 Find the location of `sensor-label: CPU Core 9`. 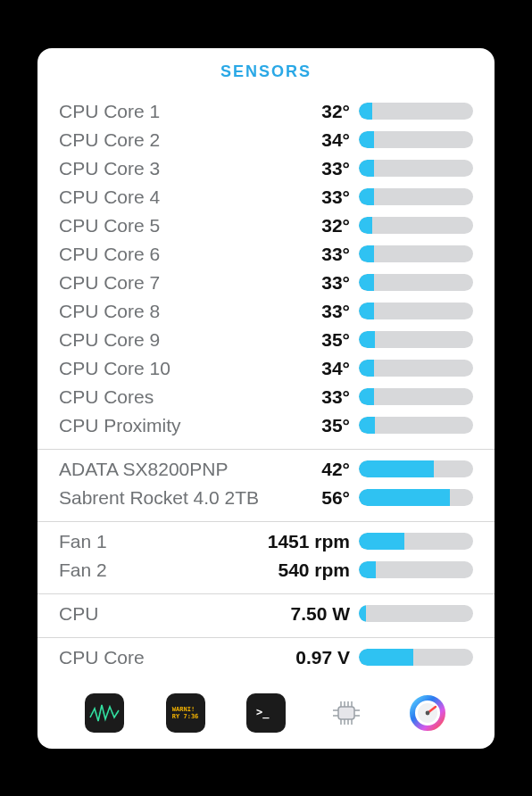

sensor-label: CPU Core 9 is located at coordinates (190, 340).